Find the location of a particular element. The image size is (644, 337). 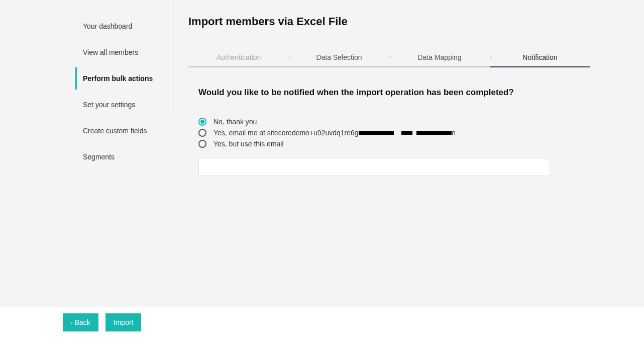

back-button-label: Back is located at coordinates (82, 322).